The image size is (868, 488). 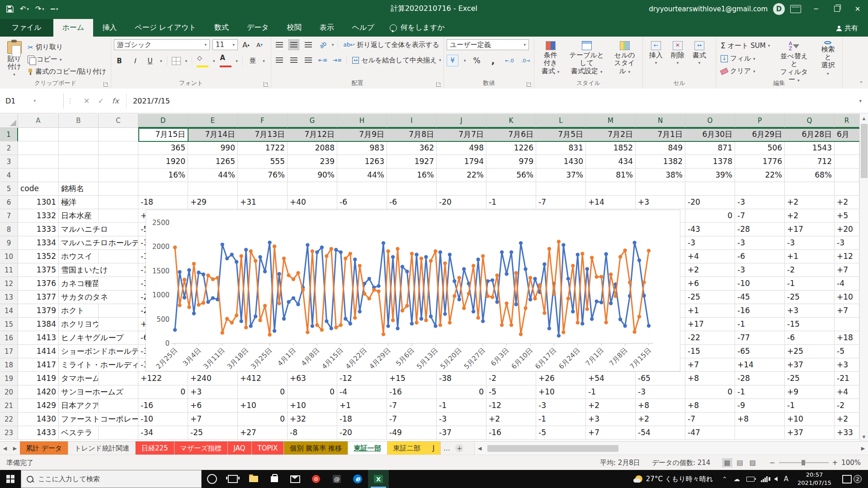 I want to click on font-size-select: 11▾, so click(x=225, y=45).